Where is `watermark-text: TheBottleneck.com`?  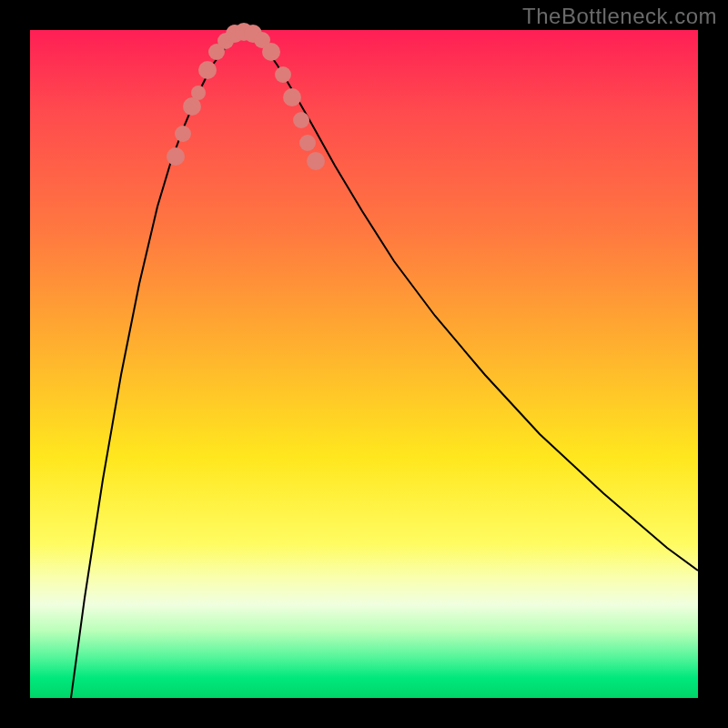 watermark-text: TheBottleneck.com is located at coordinates (620, 16).